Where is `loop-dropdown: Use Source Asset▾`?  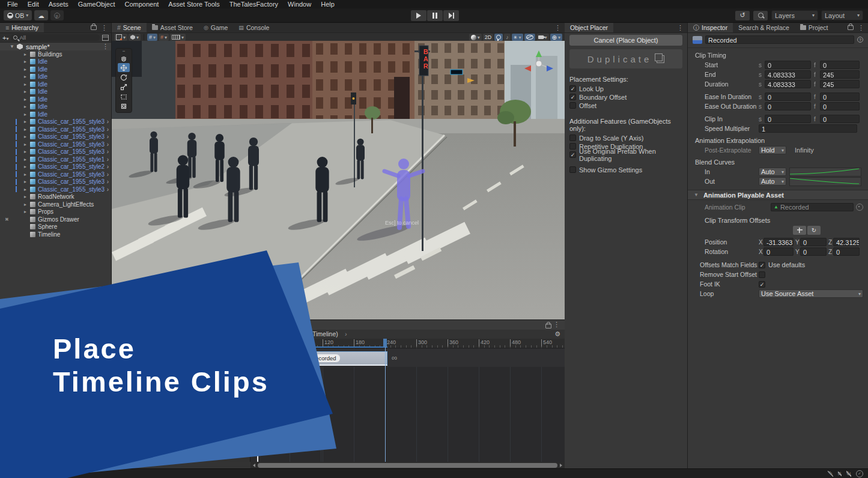 loop-dropdown: Use Source Asset▾ is located at coordinates (811, 294).